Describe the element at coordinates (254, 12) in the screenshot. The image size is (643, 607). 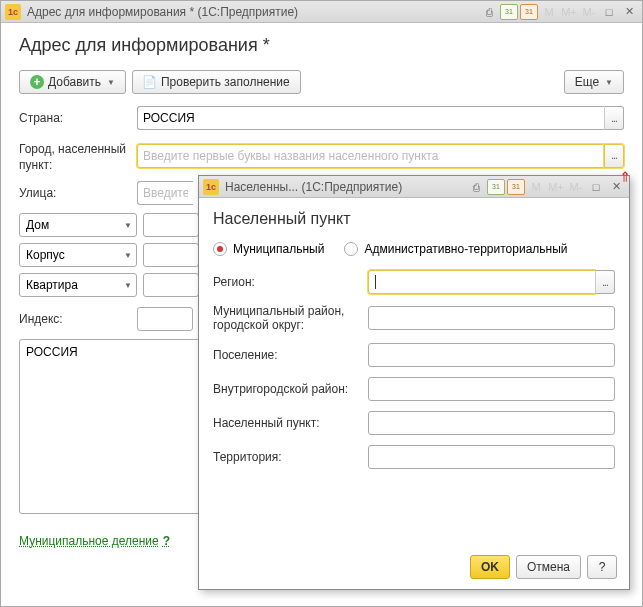
I see `window-title: Адрес для информирования * (1С:Предприят…` at that location.